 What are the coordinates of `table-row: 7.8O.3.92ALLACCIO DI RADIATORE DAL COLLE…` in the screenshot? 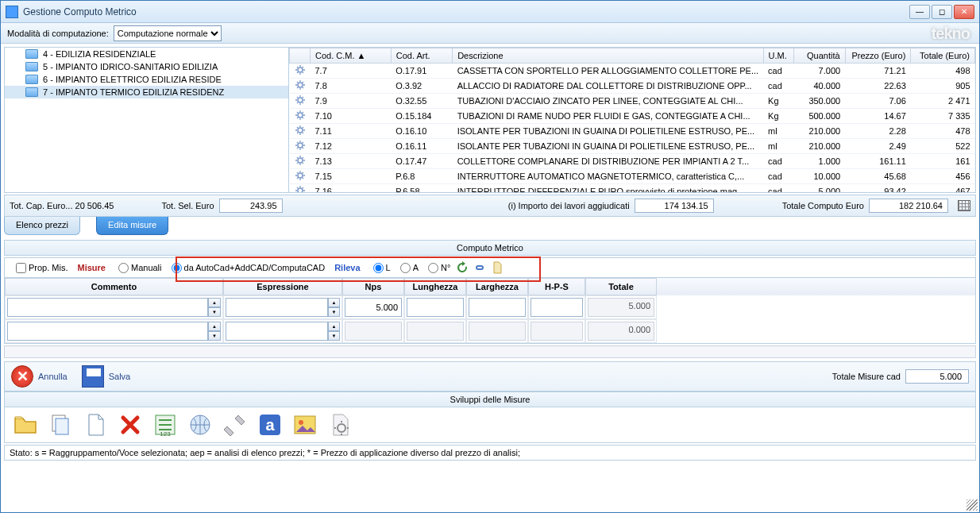 It's located at (632, 86).